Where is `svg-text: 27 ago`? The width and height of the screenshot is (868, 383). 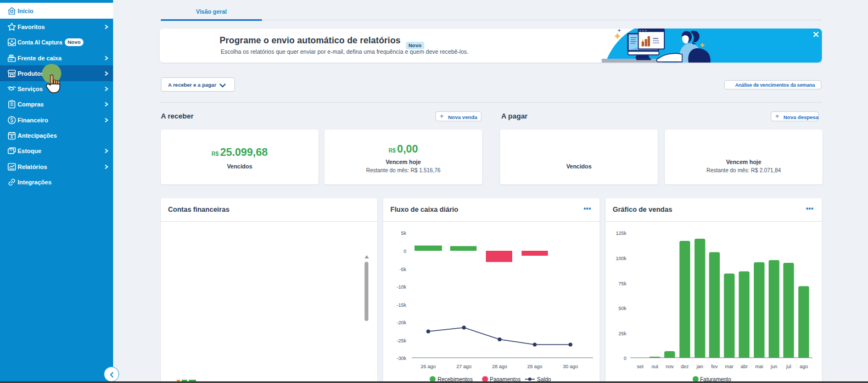 svg-text: 27 ago is located at coordinates (464, 367).